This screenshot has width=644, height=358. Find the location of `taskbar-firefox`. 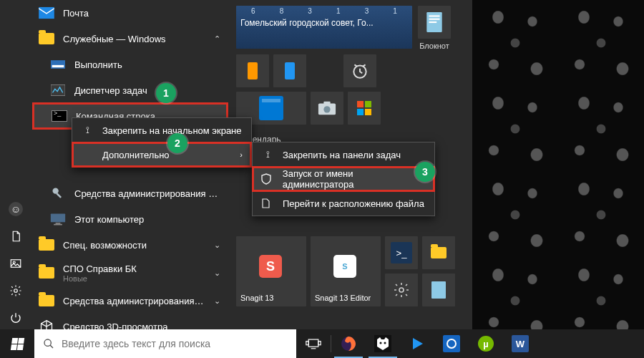

taskbar-firefox is located at coordinates (348, 344).